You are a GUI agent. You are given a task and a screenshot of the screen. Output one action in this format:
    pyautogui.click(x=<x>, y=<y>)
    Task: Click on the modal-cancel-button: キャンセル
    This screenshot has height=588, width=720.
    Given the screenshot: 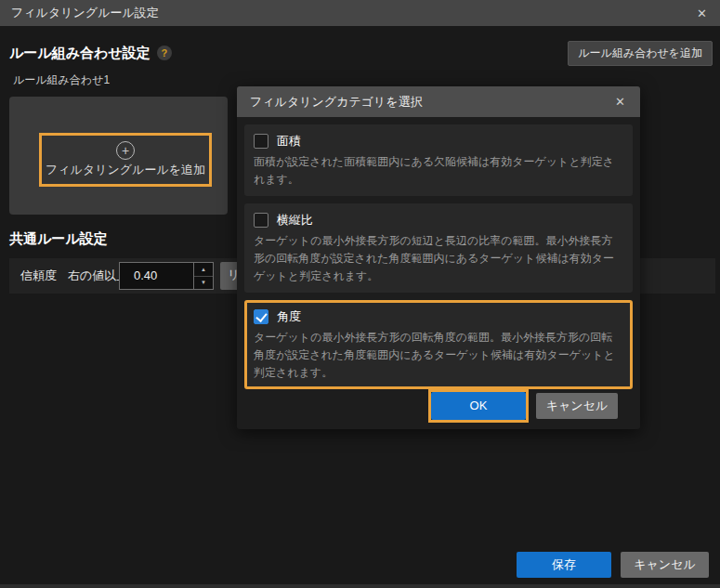 What is the action you would take?
    pyautogui.click(x=577, y=406)
    